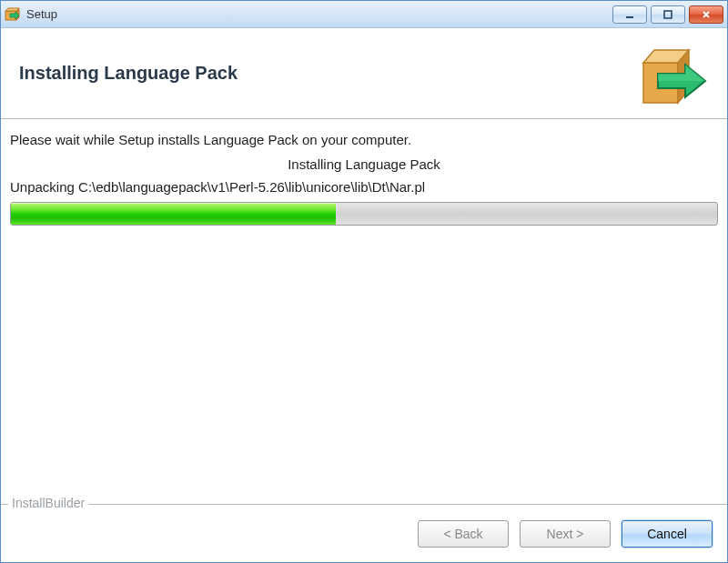 The height and width of the screenshot is (563, 728). Describe the element at coordinates (672, 74) in the screenshot. I see `box-arrow-icon` at that location.